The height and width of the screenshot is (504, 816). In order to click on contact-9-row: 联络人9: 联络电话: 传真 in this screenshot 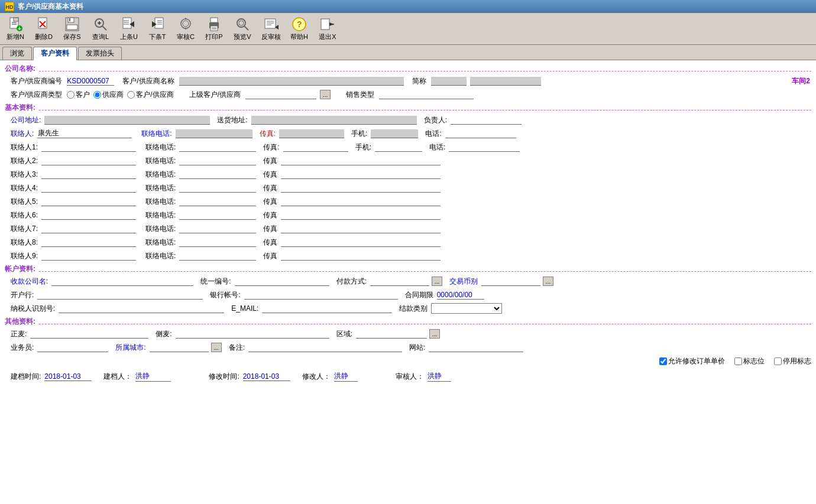, I will do `click(408, 256)`.